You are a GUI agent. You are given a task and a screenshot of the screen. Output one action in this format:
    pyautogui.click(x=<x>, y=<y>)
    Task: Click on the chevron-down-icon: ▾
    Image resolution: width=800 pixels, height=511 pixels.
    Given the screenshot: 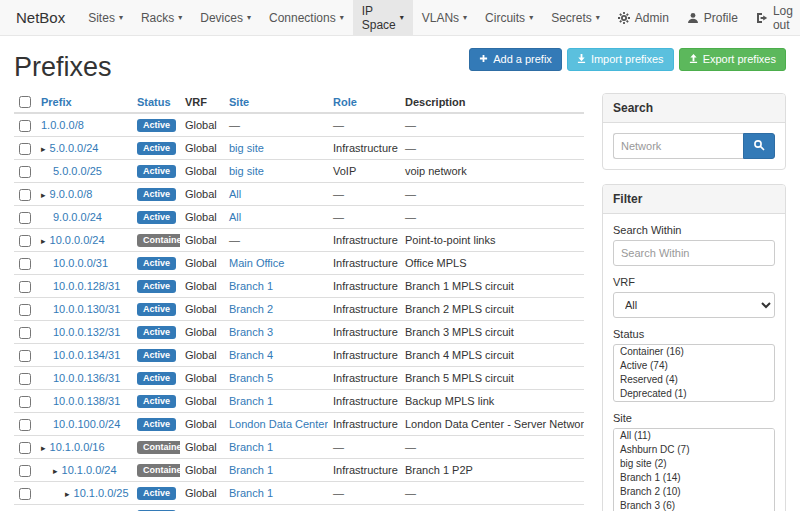 What is the action you would take?
    pyautogui.click(x=121, y=18)
    